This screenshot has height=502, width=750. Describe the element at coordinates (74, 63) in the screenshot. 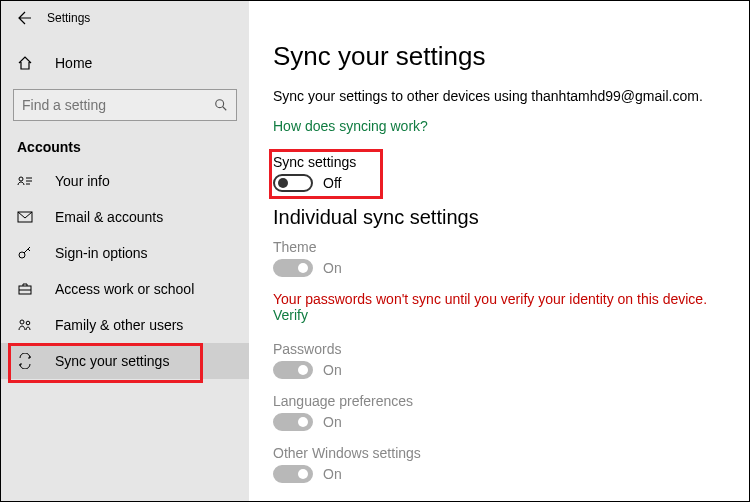

I see `nav-home-label: Home` at that location.